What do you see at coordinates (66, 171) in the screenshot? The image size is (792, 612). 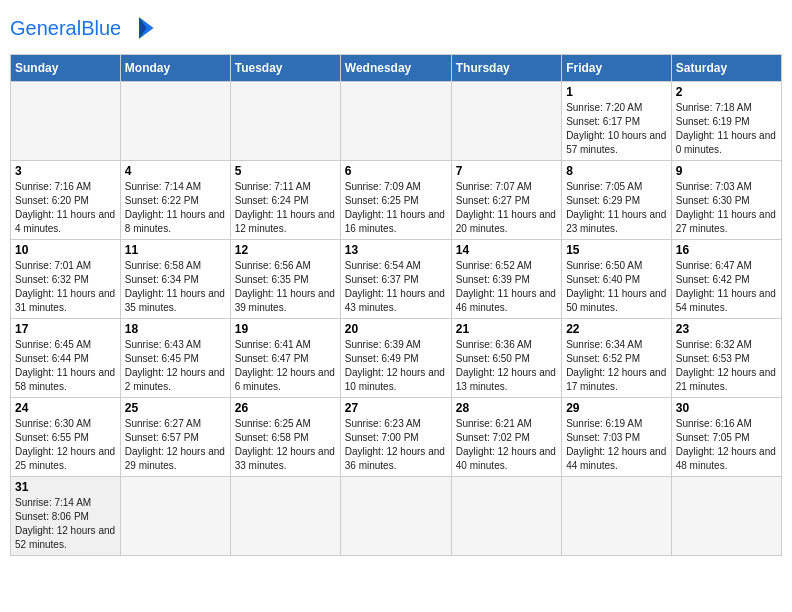 I see `day-number: 3` at bounding box center [66, 171].